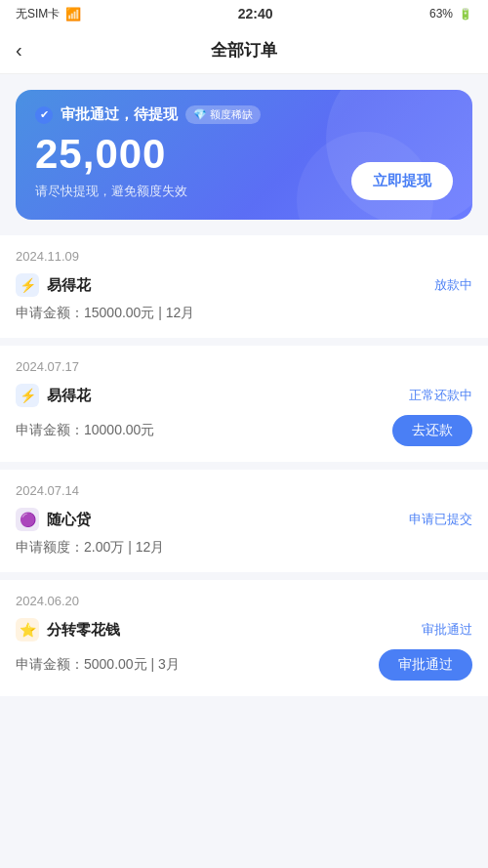  What do you see at coordinates (105, 313) in the screenshot?
I see `order-detail-text-0: 申请金额：15000.00元 | 12月` at bounding box center [105, 313].